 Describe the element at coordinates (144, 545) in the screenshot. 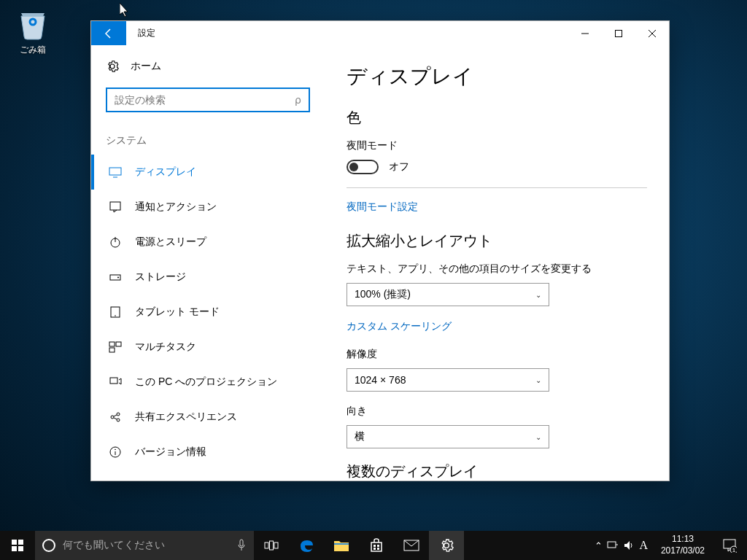

I see `cortana-search: 何でも聞いてください` at that location.